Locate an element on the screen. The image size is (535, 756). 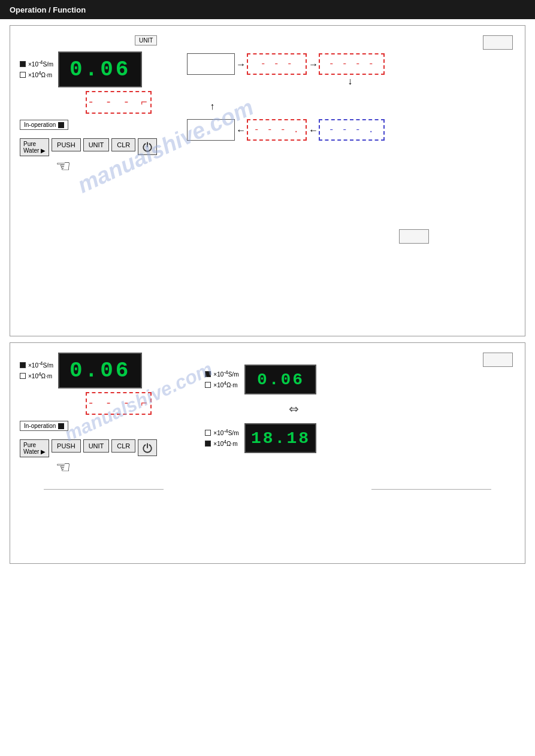
push-button-1: PUSH is located at coordinates (66, 145).